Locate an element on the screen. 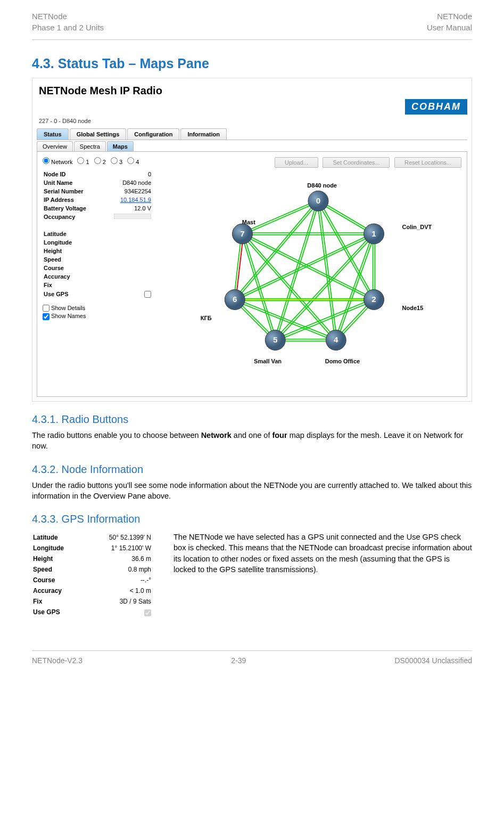 This screenshot has width=504, height=839. reset-locations-button: Reset Locations... is located at coordinates (428, 162).